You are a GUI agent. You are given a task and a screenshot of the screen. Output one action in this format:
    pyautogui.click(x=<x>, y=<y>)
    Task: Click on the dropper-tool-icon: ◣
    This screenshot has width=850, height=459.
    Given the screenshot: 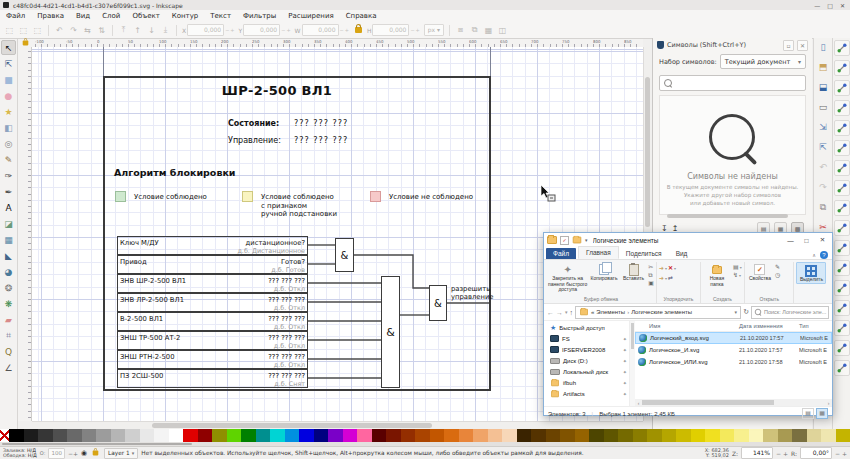 What is the action you would take?
    pyautogui.click(x=8, y=256)
    